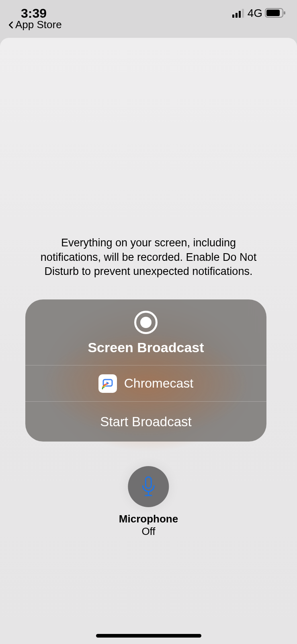 Image resolution: width=297 pixels, height=644 pixels. Describe the element at coordinates (35, 25) in the screenshot. I see `back-to-app-link: App Store` at that location.